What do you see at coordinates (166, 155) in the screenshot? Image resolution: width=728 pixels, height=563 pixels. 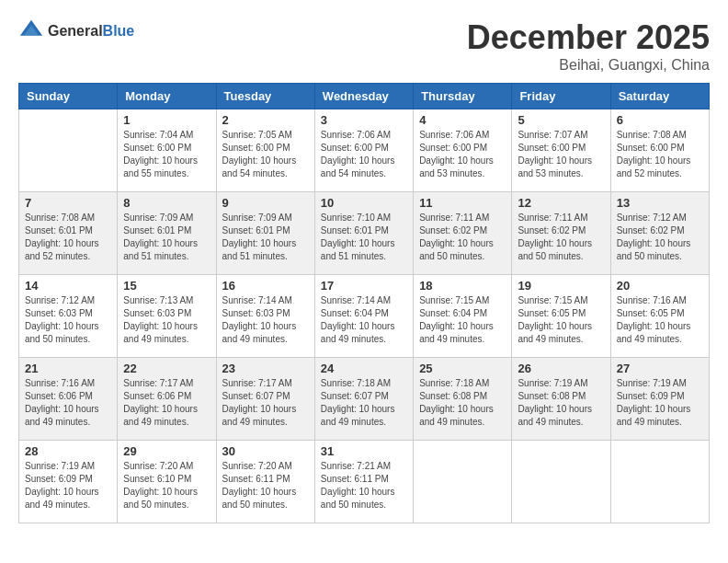 I see `day-info: Sunrise: 7:04 AM Sunset: 6:00 PM Dayligh…` at bounding box center [166, 155].